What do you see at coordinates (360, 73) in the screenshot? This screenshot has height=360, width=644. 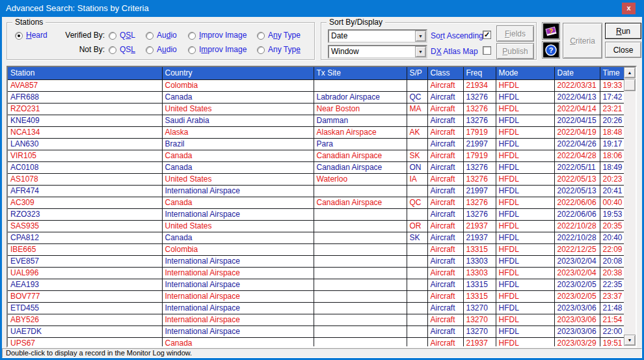 I see `column-header-tx-site: Tx Site` at bounding box center [360, 73].